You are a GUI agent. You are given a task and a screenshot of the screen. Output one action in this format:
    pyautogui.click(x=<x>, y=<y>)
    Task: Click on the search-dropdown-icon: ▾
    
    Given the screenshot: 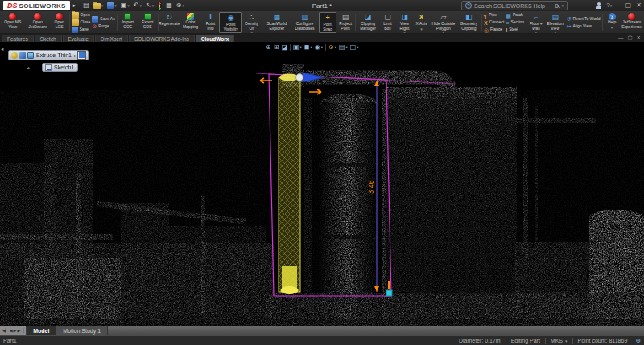 What is the action you would take?
    pyautogui.click(x=562, y=6)
    